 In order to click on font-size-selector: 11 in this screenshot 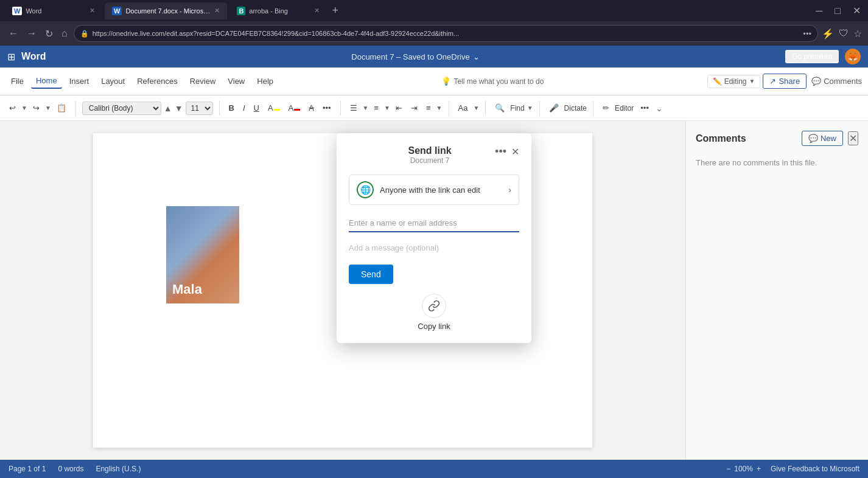, I will do `click(200, 108)`.